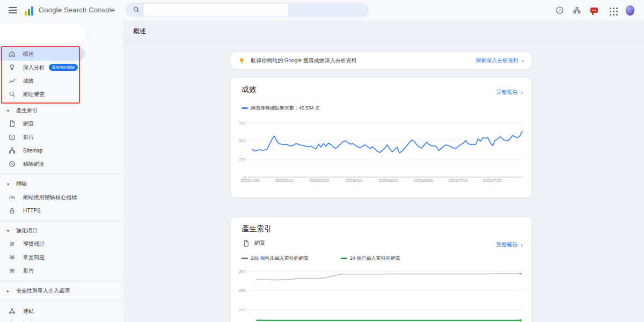 Image resolution: width=644 pixels, height=322 pixels. What do you see at coordinates (77, 10) in the screenshot?
I see `app-title: Google Search Console` at bounding box center [77, 10].